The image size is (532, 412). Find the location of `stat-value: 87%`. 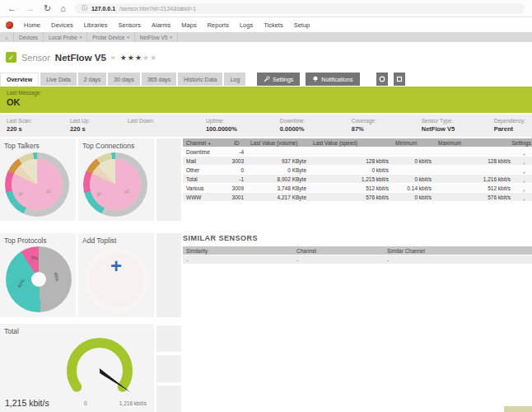

stat-value: 87% is located at coordinates (387, 129).